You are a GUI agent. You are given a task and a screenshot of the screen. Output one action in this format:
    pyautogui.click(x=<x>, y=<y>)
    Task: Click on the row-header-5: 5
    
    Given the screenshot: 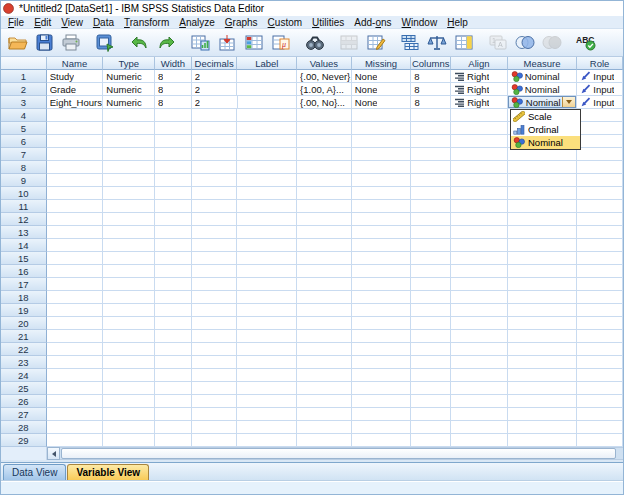 What is the action you would take?
    pyautogui.click(x=24, y=128)
    